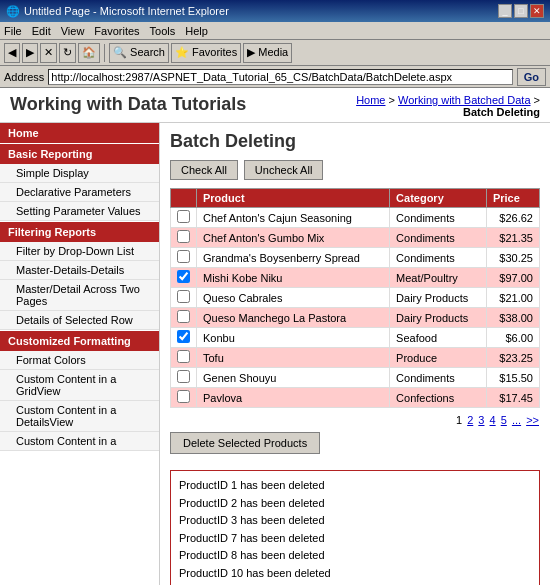 The image size is (550, 585). Describe the element at coordinates (521, 11) in the screenshot. I see `maximize-btn: □` at that location.